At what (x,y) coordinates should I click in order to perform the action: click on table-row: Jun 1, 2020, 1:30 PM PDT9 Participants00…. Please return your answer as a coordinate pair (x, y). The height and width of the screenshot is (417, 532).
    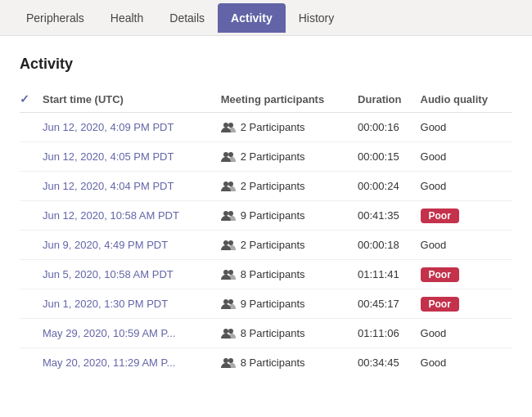
    Looking at the image, I should click on (266, 304).